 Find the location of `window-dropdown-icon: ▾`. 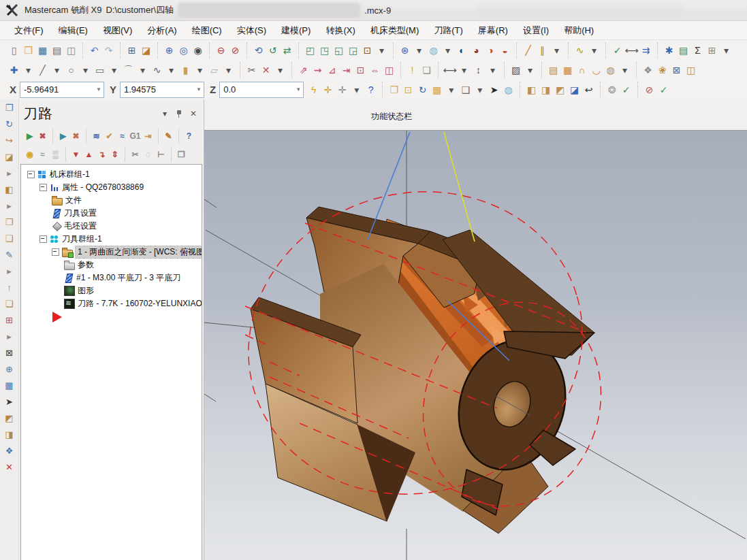

window-dropdown-icon: ▾ is located at coordinates (479, 90).